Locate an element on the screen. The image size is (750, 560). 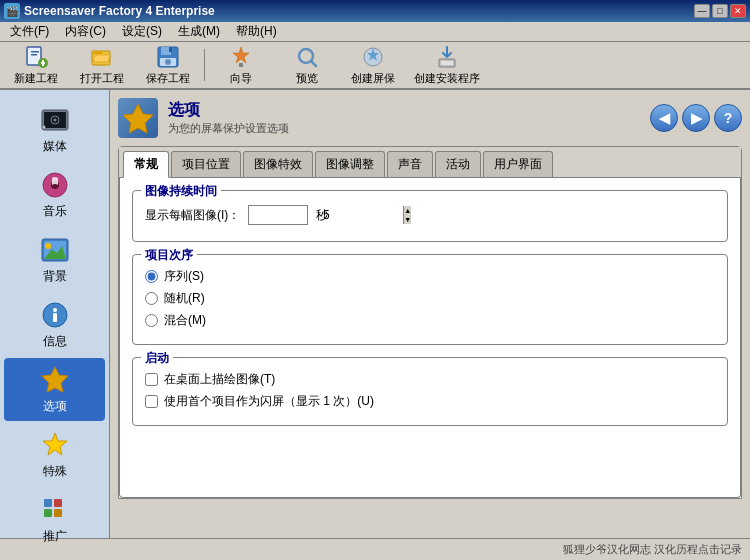
nav-forward-button: ▶ is located at coordinates (696, 118).